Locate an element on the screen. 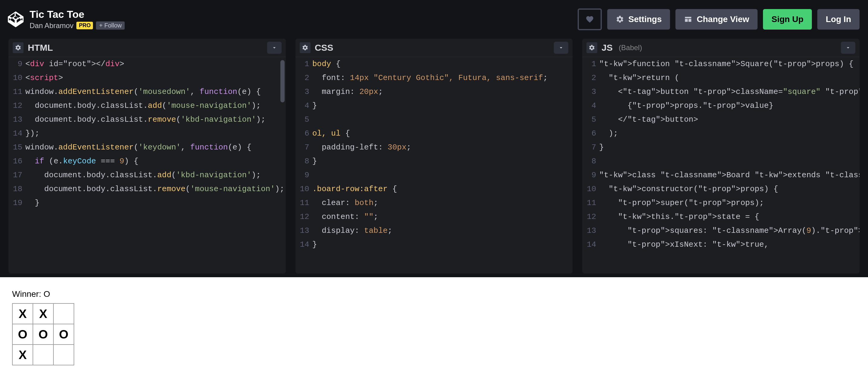  code-line: if (e.keyCode === 9) { is located at coordinates (156, 161).